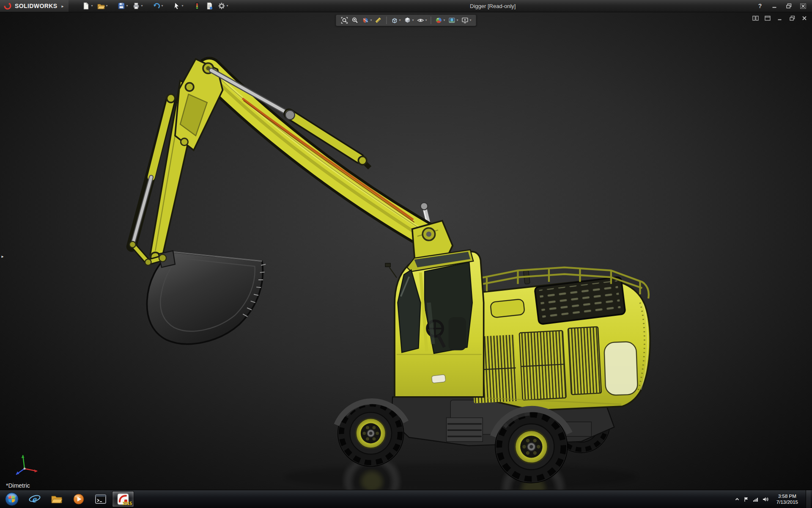 The width and height of the screenshot is (812, 508). Describe the element at coordinates (803, 6) in the screenshot. I see `close-icon` at that location.